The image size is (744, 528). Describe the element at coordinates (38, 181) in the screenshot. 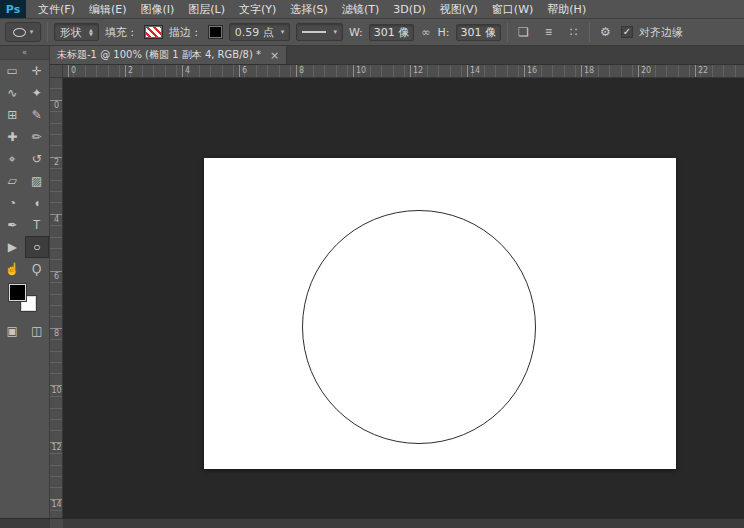

I see `gradient-tool: ▨` at that location.